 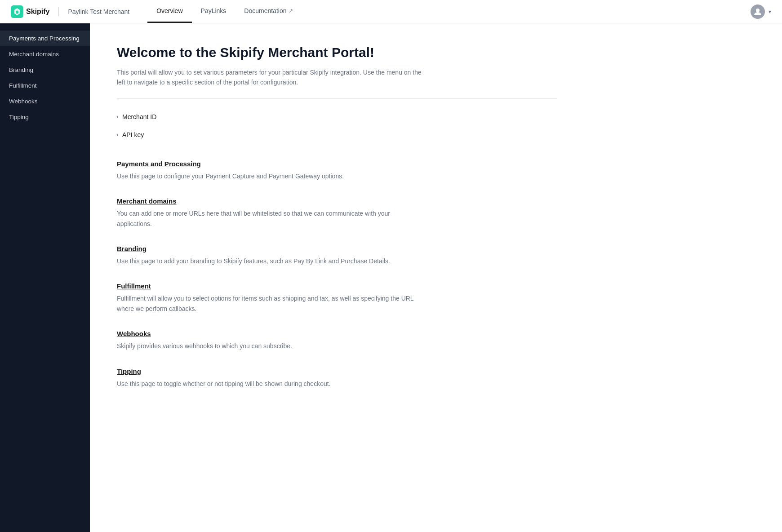 I want to click on external-link-icon: ↗, so click(x=291, y=11).